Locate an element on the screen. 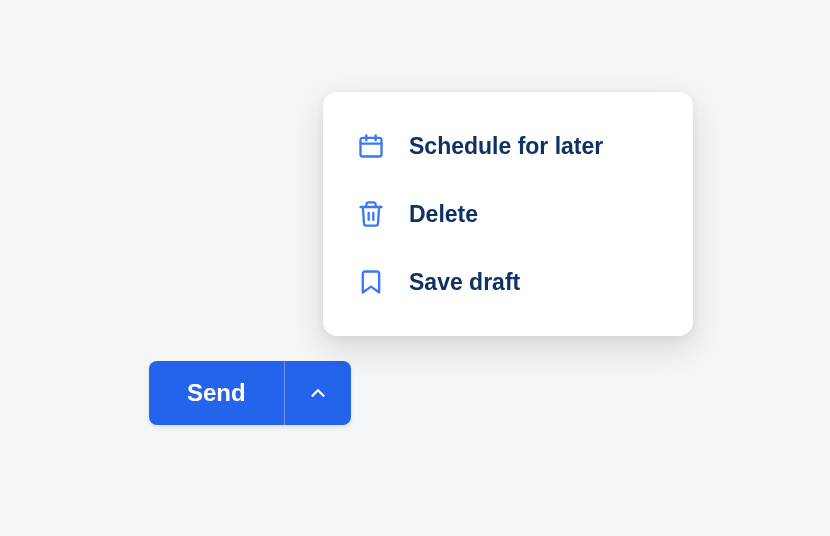  menu-item-save-draft: Save draft is located at coordinates (508, 282).